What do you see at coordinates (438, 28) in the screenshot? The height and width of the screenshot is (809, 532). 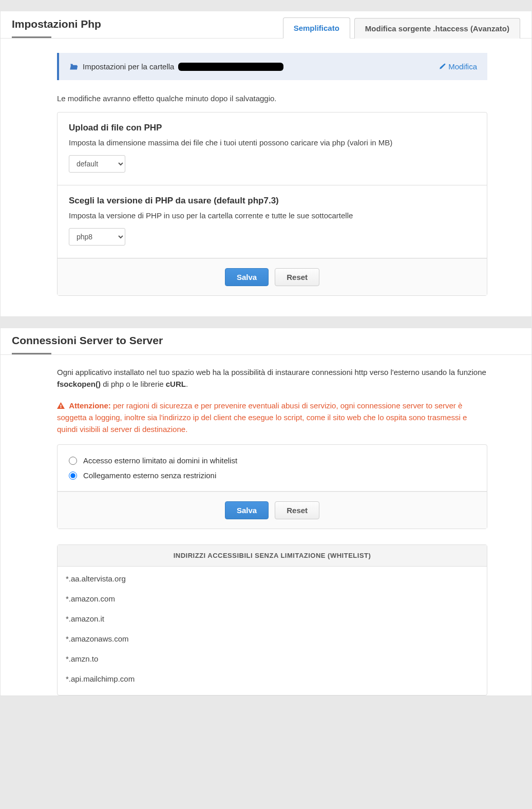 I see `tab-advanced: Modifica sorgente .htaccess (Avanzato)` at bounding box center [438, 28].